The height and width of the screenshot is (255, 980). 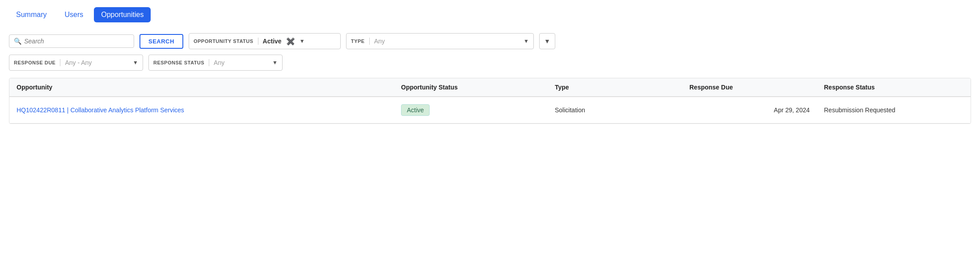 What do you see at coordinates (860, 110) in the screenshot?
I see `response-status-value-cell: Resubmission Requested` at bounding box center [860, 110].